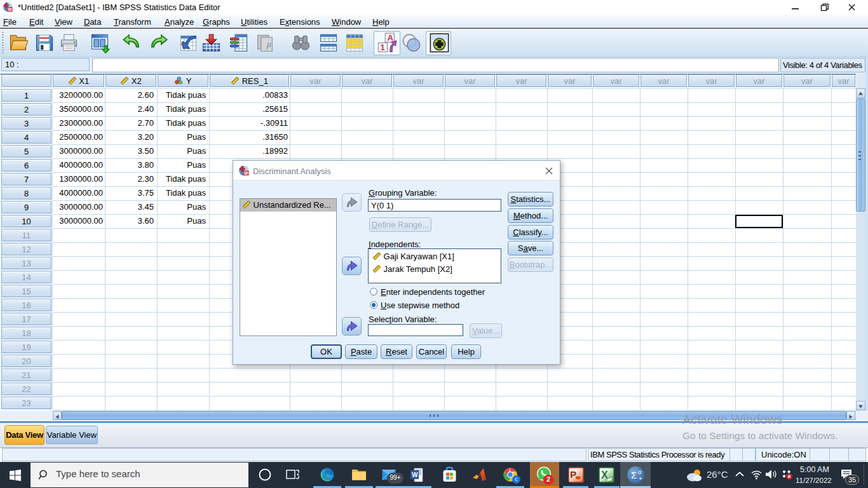 The height and width of the screenshot is (488, 868). I want to click on svg-text: α, so click(639, 472).